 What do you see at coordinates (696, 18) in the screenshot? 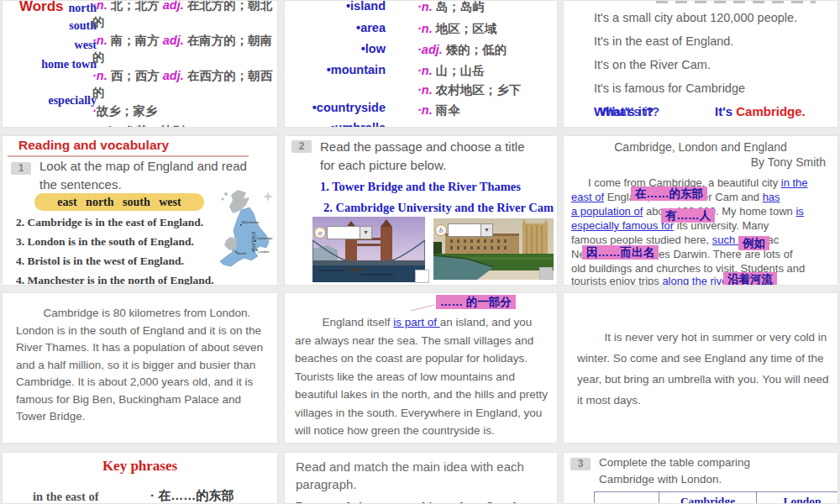
I see `clue-line: It's a small city about 120,000 people.` at bounding box center [696, 18].